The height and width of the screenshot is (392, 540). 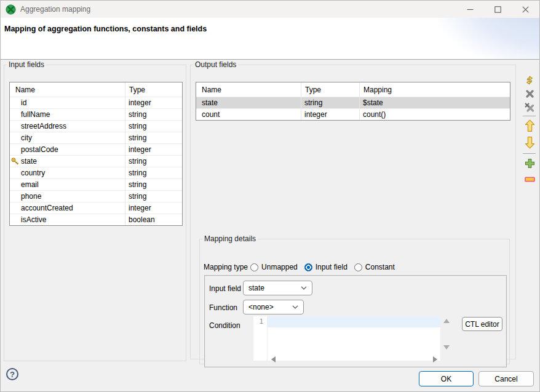 What do you see at coordinates (354, 322) in the screenshot?
I see `condition-current-line` at bounding box center [354, 322].